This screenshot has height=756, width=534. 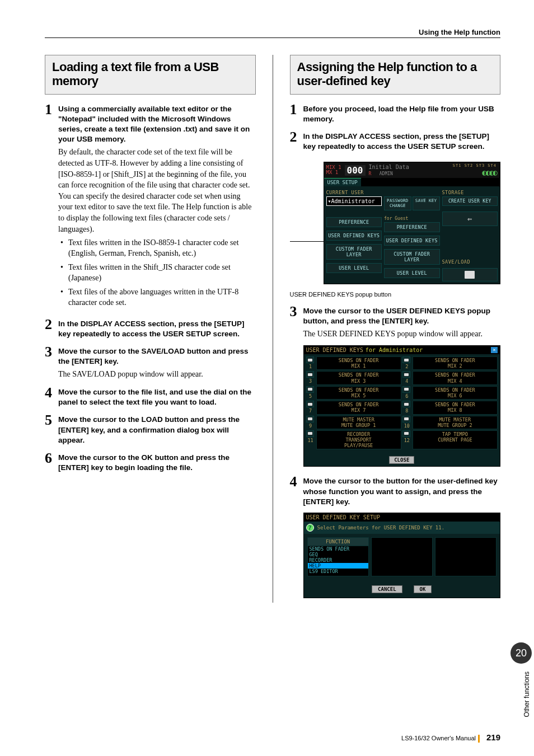 I want to click on step: 5 Move the cursor to the LOAD button and…, so click(x=150, y=429).